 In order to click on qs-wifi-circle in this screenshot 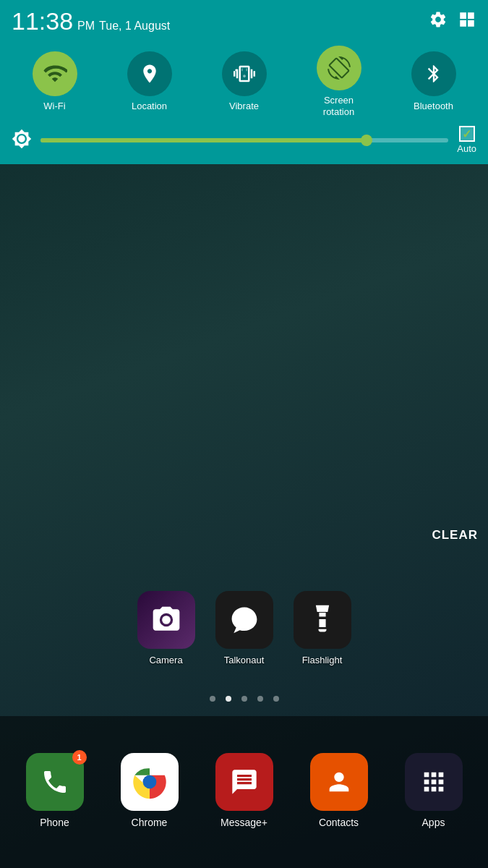, I will do `click(55, 74)`.